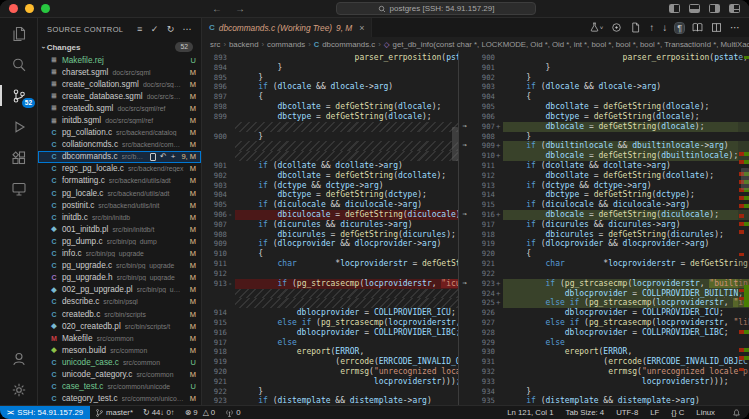 This screenshot has height=419, width=749. What do you see at coordinates (30, 8) in the screenshot?
I see `minimize-window-button` at bounding box center [30, 8].